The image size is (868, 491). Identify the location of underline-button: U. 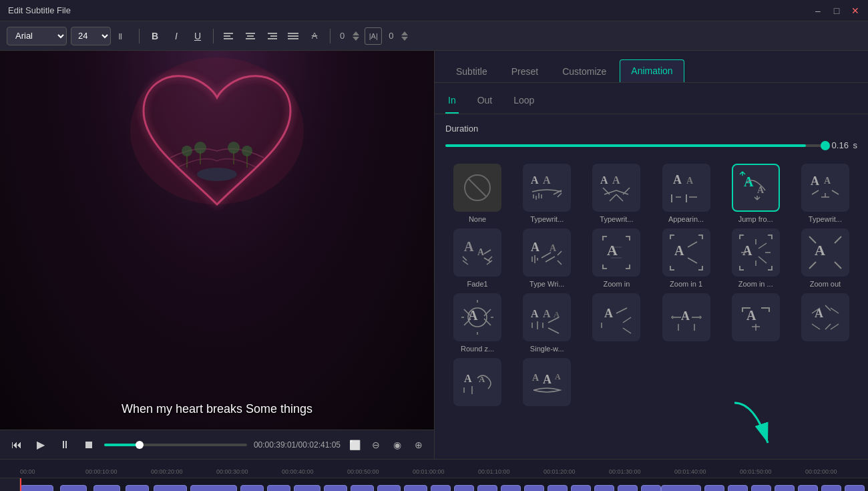
(198, 36).